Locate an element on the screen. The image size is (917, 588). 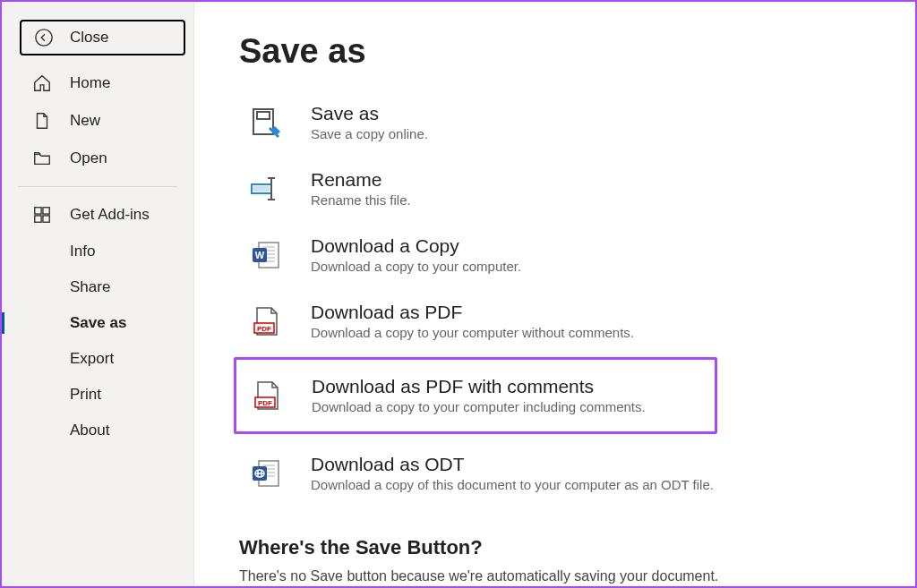
close-label: Close is located at coordinates (90, 38).